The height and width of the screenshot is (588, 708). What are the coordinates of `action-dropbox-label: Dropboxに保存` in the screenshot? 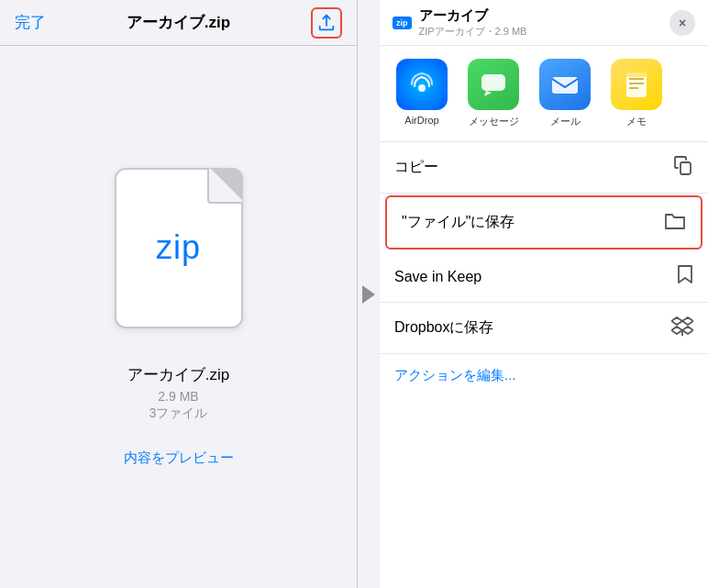 It's located at (444, 328).